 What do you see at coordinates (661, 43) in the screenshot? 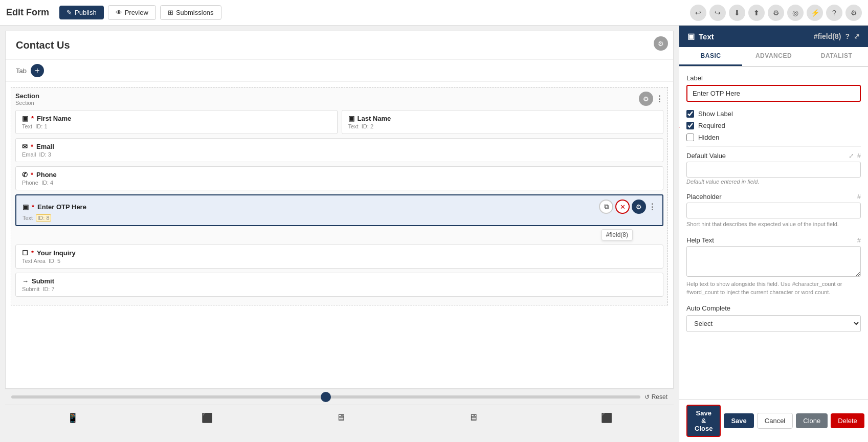
I see `form-gear-icon: ⚙` at bounding box center [661, 43].